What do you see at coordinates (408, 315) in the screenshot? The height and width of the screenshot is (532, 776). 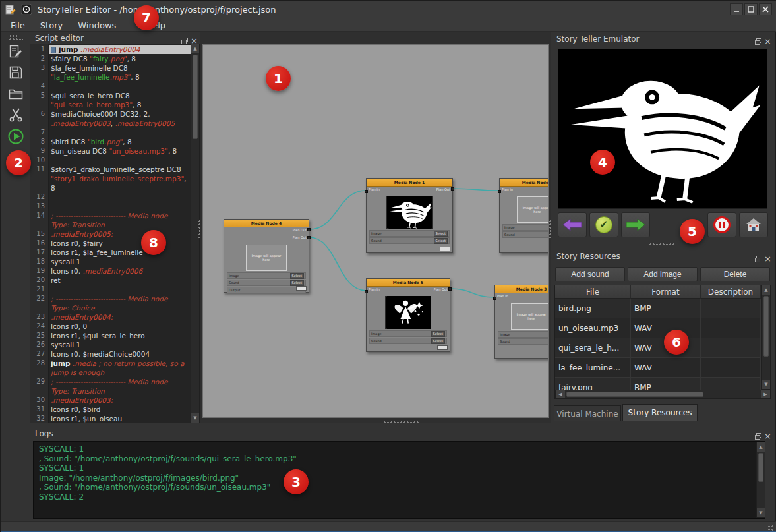 I see `media-node: Media Node 5Plan InPlan OutImageSelectSo…` at bounding box center [408, 315].